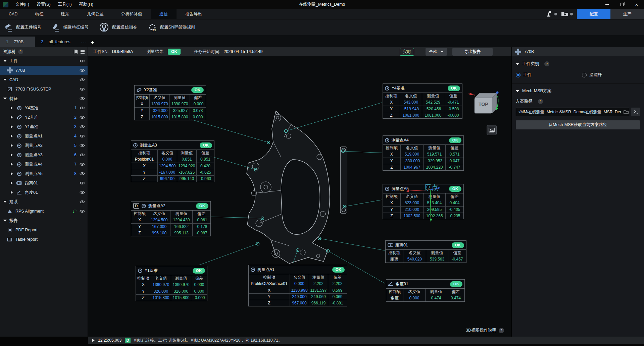  What do you see at coordinates (164, 14) in the screenshot?
I see `ribbon-tab: 通信` at bounding box center [164, 14].